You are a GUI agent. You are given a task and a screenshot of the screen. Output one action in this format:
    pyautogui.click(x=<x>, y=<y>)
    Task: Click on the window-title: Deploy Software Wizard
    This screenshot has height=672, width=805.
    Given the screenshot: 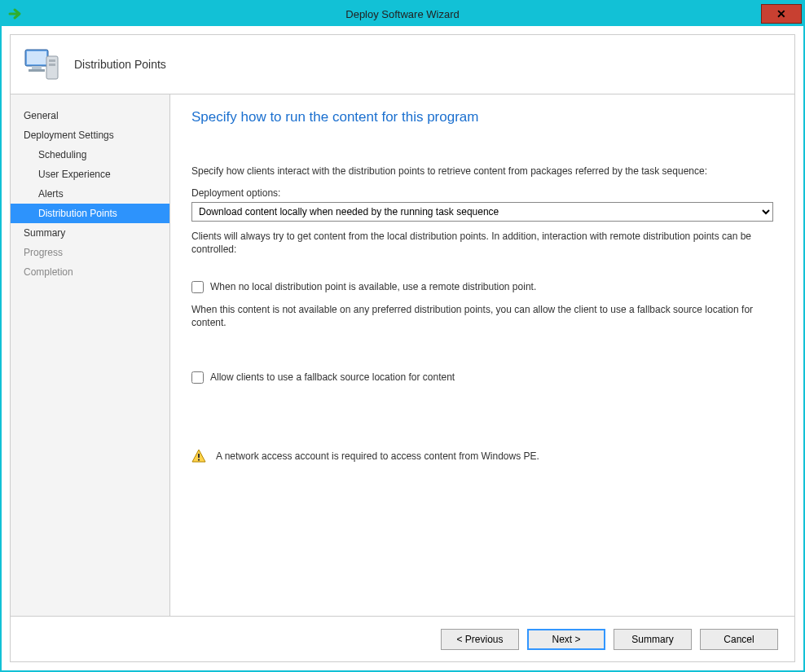 What is the action you would take?
    pyautogui.click(x=402, y=15)
    